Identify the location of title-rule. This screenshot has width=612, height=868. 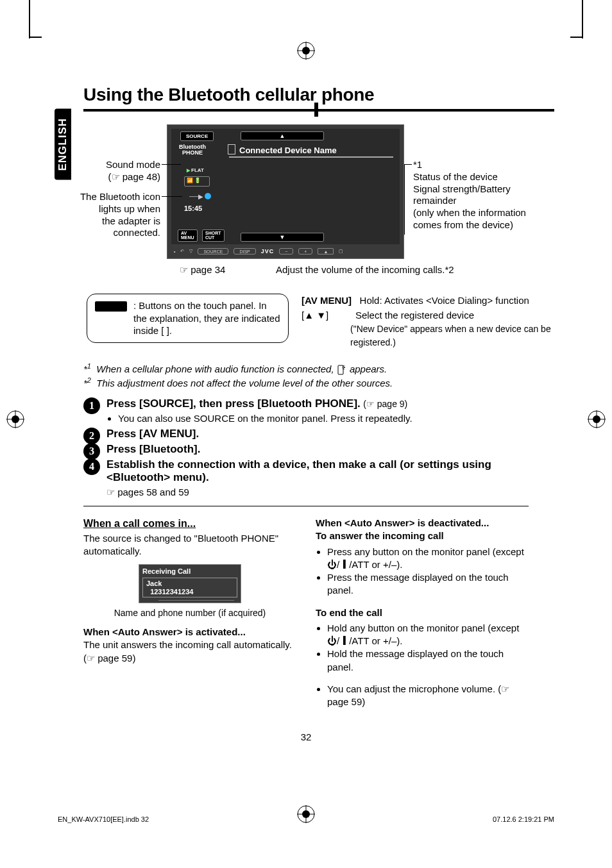
(319, 111).